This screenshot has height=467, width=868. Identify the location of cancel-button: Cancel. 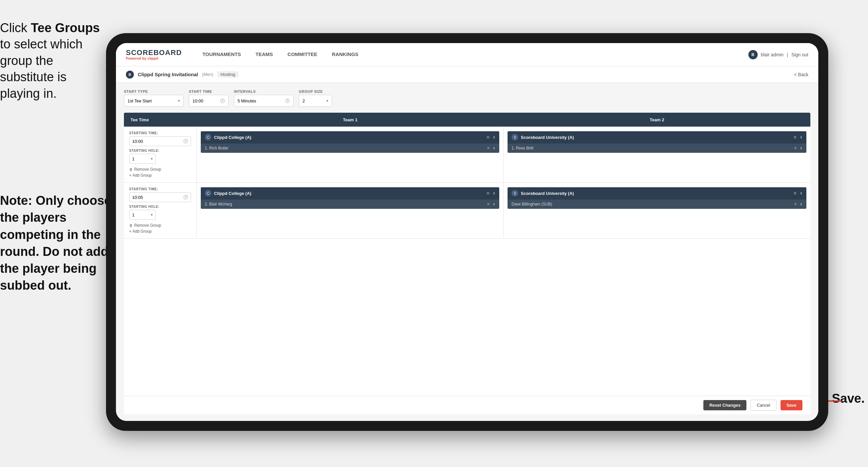
(764, 405).